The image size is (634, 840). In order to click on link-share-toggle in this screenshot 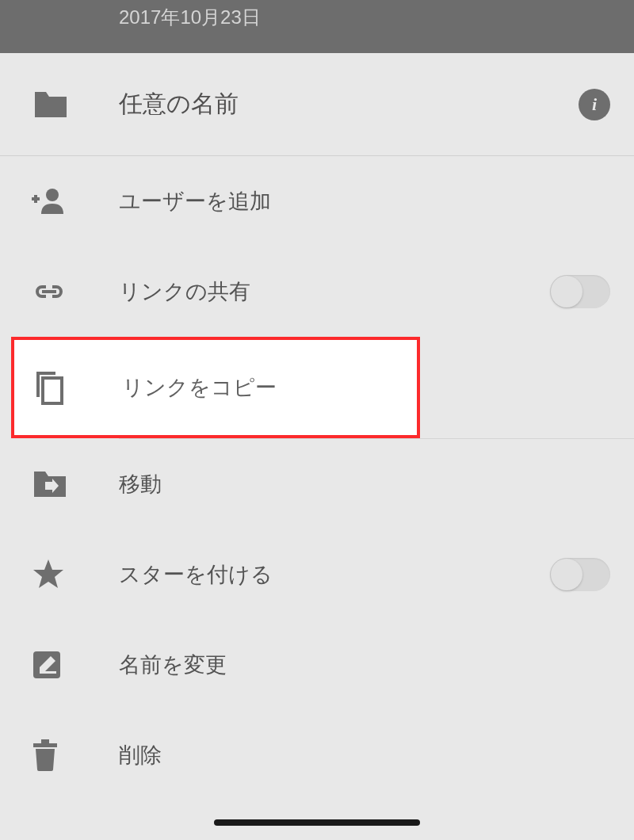, I will do `click(580, 292)`.